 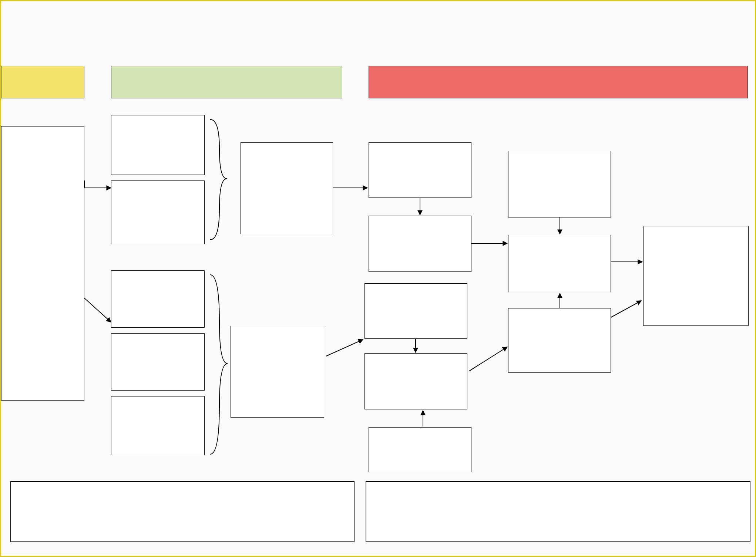 I want to click on col3-box-top, so click(x=287, y=188).